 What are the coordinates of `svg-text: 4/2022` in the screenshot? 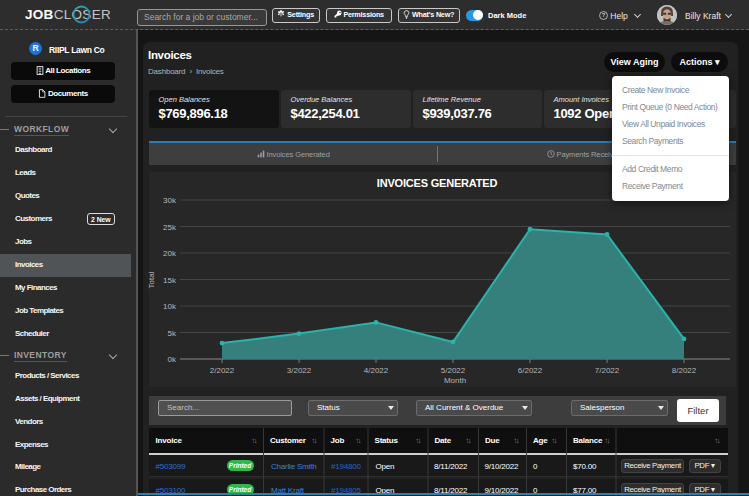 It's located at (376, 370).